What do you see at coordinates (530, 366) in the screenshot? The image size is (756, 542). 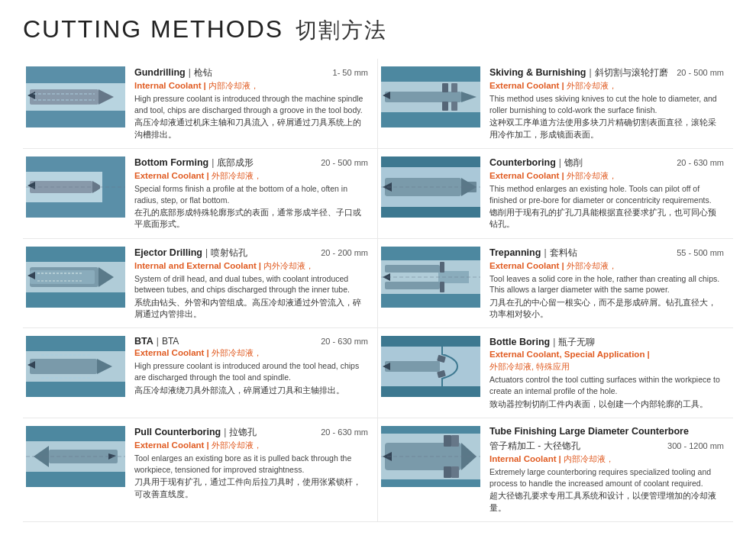 I see `coolant-cn: 外部冷却液, 特殊应用` at bounding box center [530, 366].